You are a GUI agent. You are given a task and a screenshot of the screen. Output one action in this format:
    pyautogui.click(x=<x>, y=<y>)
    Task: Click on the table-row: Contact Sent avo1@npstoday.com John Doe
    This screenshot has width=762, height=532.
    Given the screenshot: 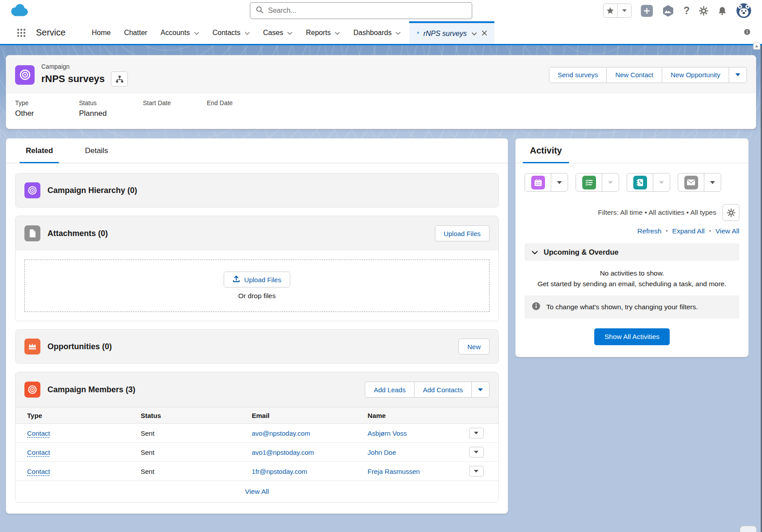 What is the action you would take?
    pyautogui.click(x=257, y=453)
    